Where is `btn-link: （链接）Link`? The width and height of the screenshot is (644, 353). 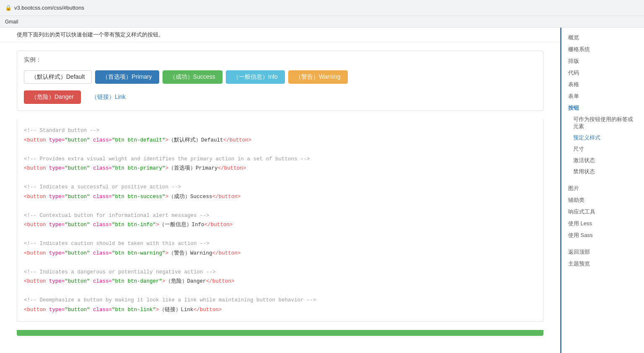 btn-link: （链接）Link is located at coordinates (109, 97).